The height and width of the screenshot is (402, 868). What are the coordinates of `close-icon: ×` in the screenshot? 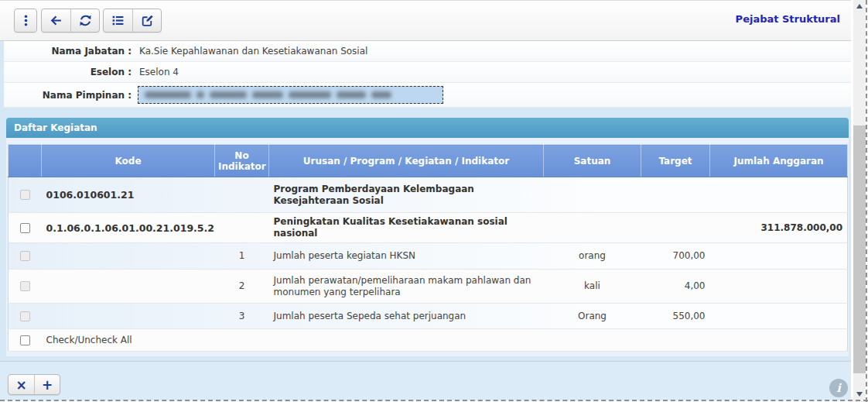 It's located at (21, 385).